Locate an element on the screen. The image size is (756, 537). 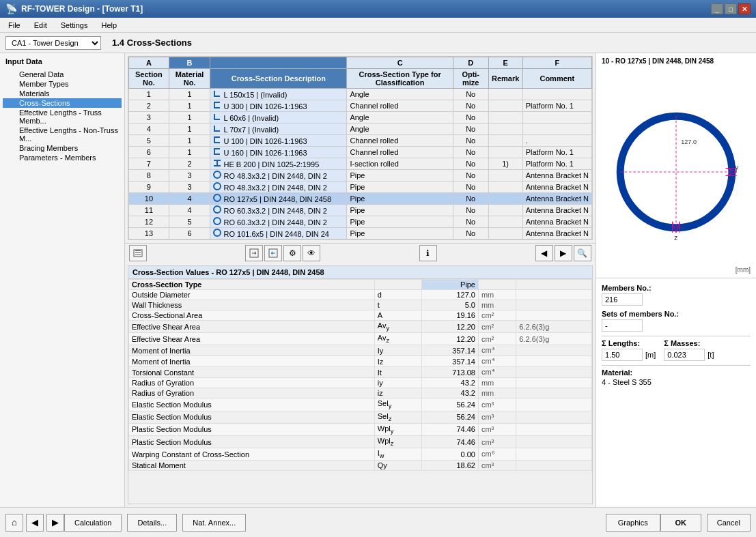
maximize-button: □ is located at coordinates (731, 9).